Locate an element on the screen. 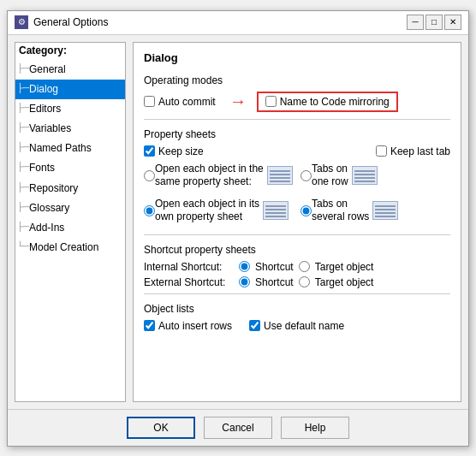 The height and width of the screenshot is (456, 476). same-sheet-row: Open each object in thesame property she… is located at coordinates (219, 176).